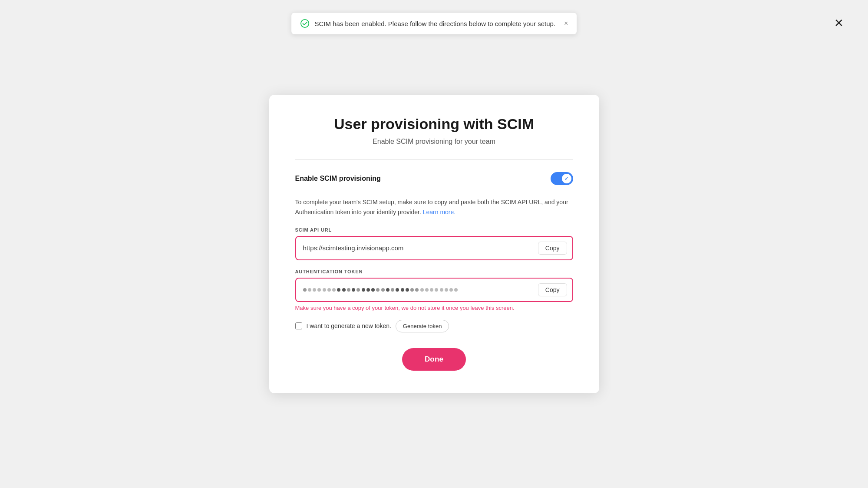 The image size is (868, 488). Describe the element at coordinates (305, 23) in the screenshot. I see `check-circle-icon` at that location.